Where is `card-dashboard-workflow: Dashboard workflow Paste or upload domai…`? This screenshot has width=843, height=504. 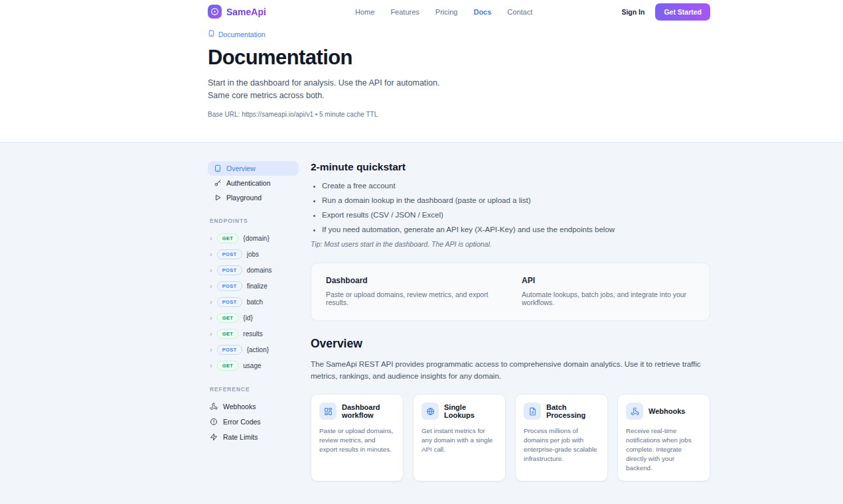 card-dashboard-workflow: Dashboard workflow Paste or upload domai… is located at coordinates (357, 438).